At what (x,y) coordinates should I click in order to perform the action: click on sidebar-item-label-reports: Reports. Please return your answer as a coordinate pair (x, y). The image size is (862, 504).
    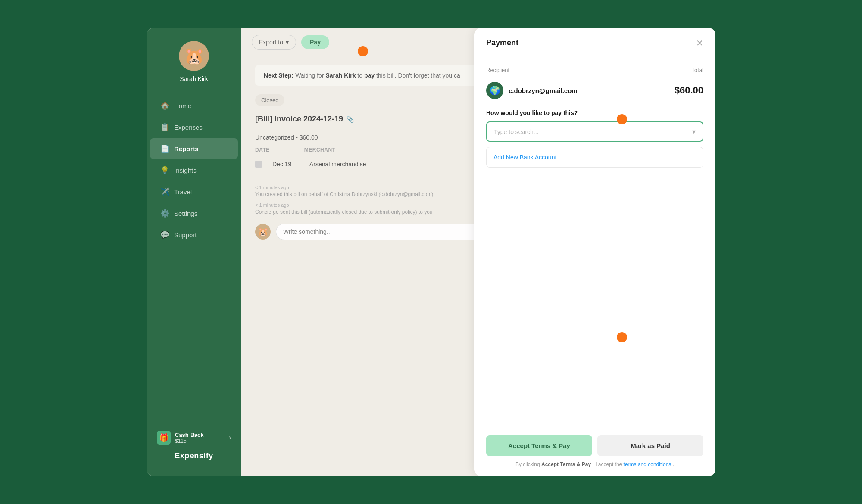
    Looking at the image, I should click on (186, 149).